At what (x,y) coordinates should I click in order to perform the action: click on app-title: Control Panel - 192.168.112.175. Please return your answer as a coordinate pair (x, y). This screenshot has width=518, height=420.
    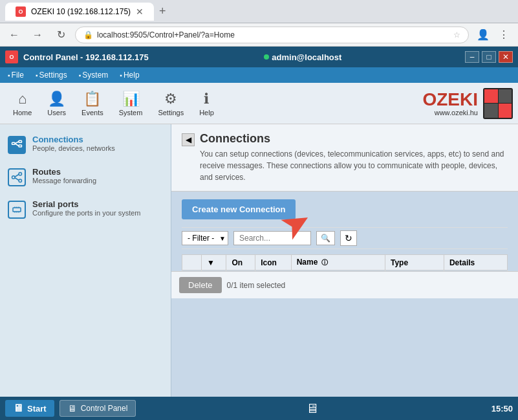
    Looking at the image, I should click on (86, 57).